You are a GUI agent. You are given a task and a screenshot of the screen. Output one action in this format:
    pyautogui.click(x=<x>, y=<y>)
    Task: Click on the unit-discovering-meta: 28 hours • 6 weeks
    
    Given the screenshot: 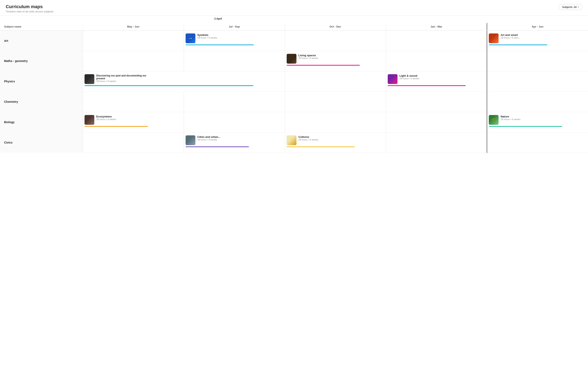 What is the action you would take?
    pyautogui.click(x=125, y=81)
    